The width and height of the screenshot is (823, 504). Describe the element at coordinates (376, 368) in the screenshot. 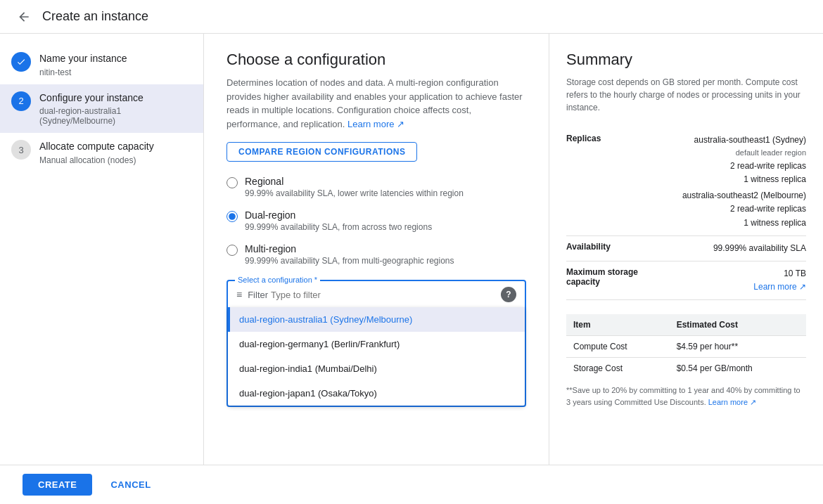

I see `dropdown-item-2: dual-region-india1 (Mumbai/Delhi)` at that location.